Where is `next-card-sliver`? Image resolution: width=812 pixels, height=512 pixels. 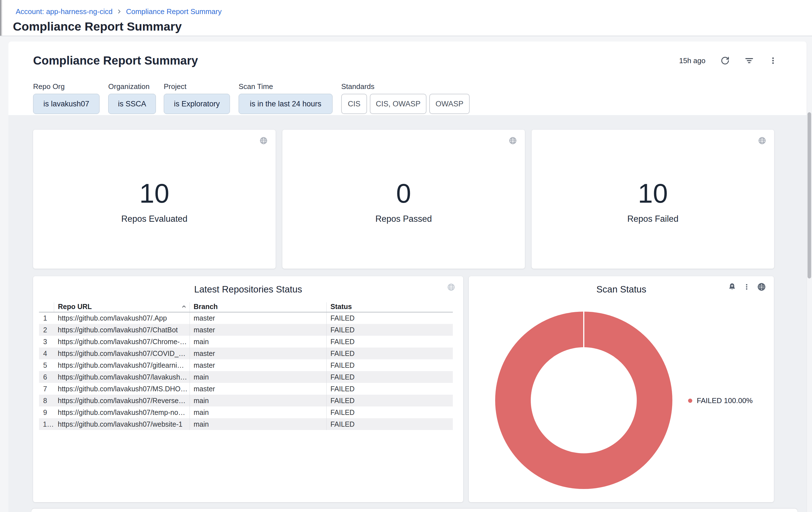 next-card-sliver is located at coordinates (414, 510).